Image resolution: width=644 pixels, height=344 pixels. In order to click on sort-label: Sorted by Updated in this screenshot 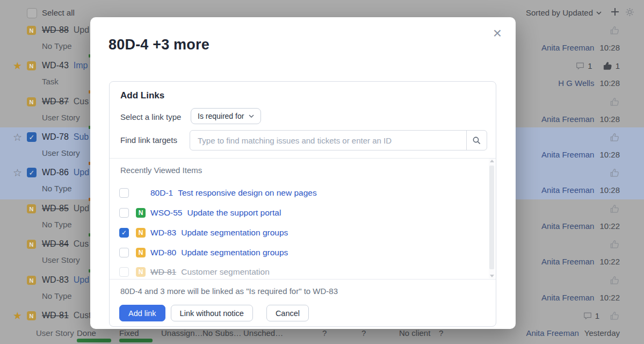, I will do `click(560, 13)`.